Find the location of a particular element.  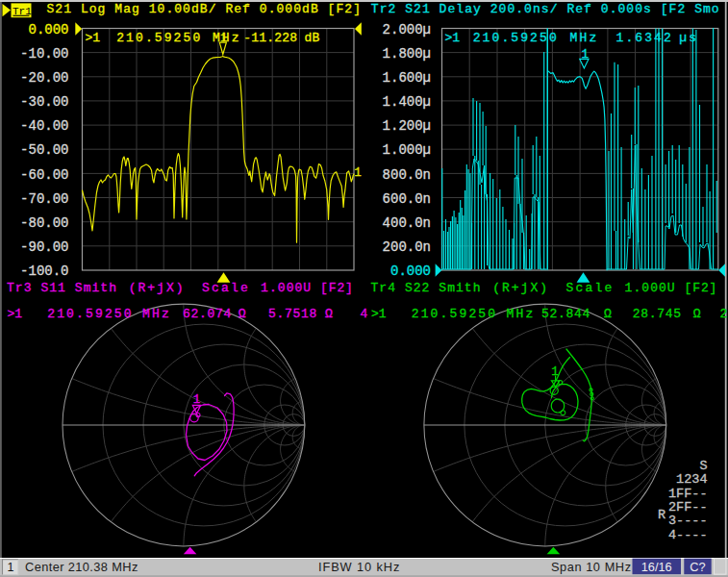

svg-text: -50.00 is located at coordinates (44, 150).